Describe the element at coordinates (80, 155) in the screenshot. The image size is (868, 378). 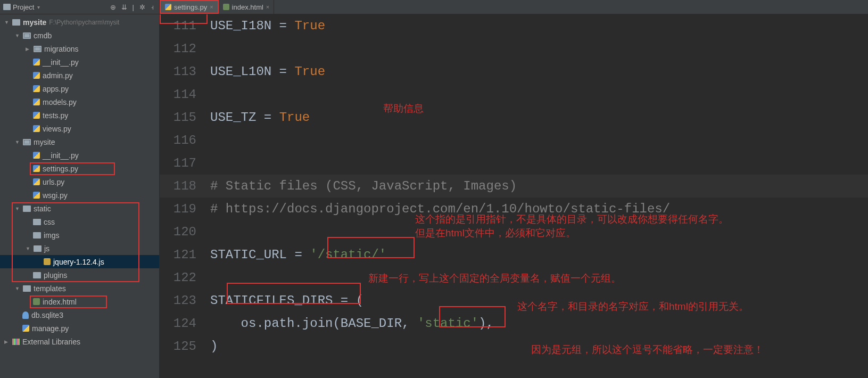
I see `tree-mysite-init: __init__.py` at that location.